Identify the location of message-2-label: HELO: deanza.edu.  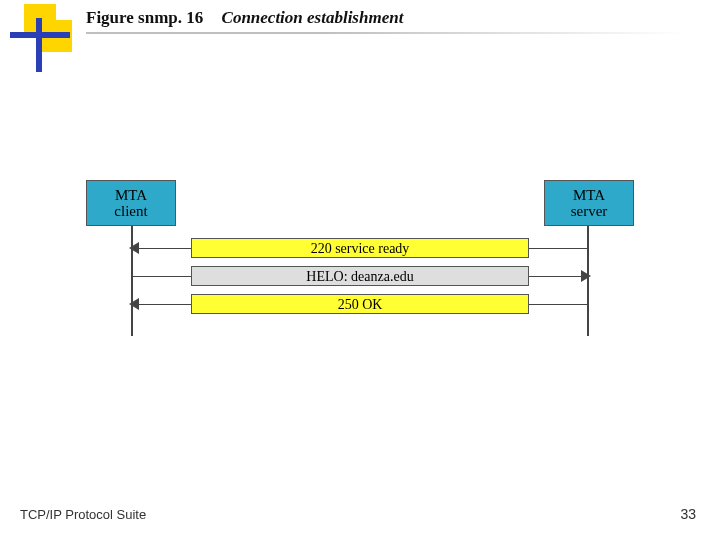
(360, 276).